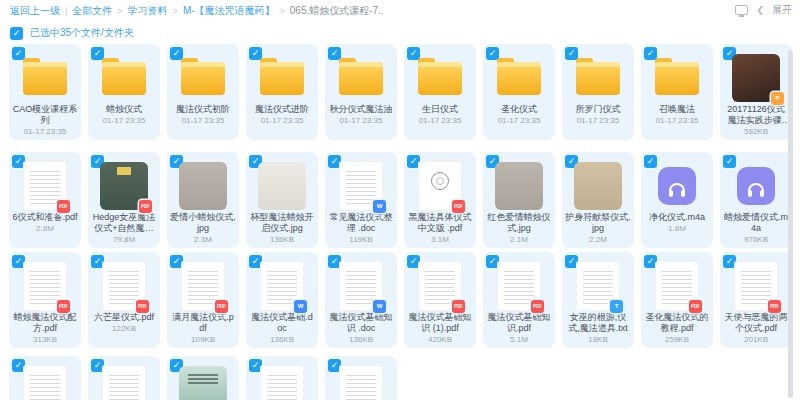 This screenshot has height=400, width=800. What do you see at coordinates (677, 323) in the screenshot?
I see `file-name: 圣化魔法仪式的教程.pdf` at bounding box center [677, 323].